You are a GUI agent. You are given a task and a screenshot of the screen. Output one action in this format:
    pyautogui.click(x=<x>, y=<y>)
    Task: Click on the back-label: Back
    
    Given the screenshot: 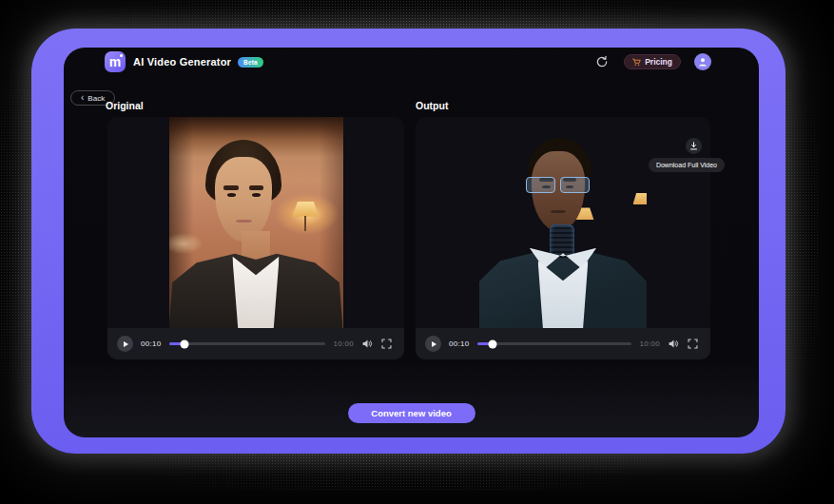 What is the action you would take?
    pyautogui.click(x=96, y=99)
    